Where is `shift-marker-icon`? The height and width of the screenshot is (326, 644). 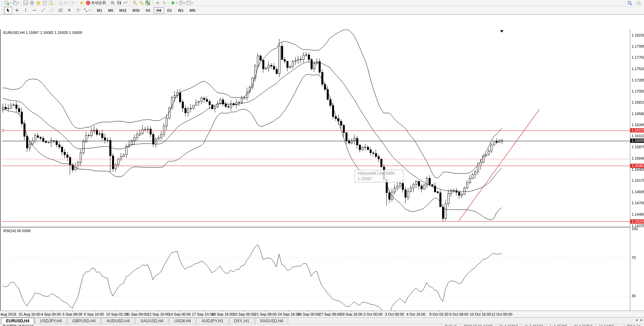
shift-marker-icon is located at coordinates (502, 32).